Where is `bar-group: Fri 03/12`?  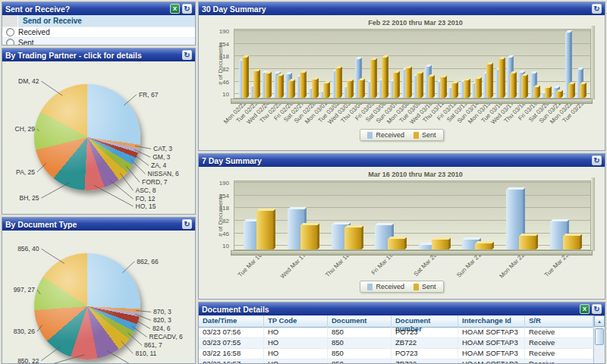
bar-group: Fri 03/12 is located at coordinates (452, 64).